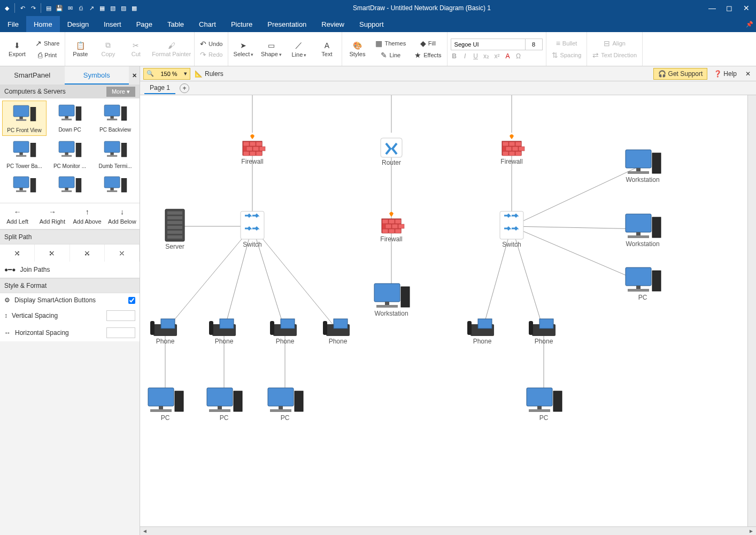  Describe the element at coordinates (43, 24) in the screenshot. I see `menu-tab-home: Home` at that location.